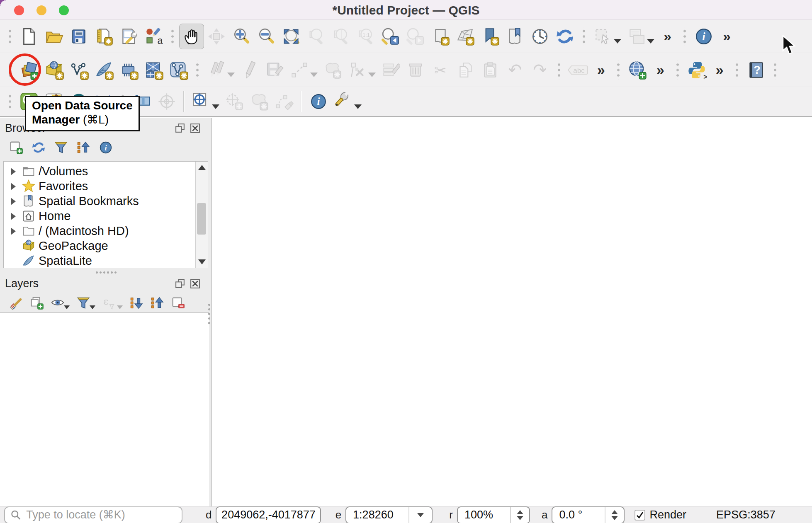  Describe the element at coordinates (54, 36) in the screenshot. I see `open-project-button` at that location.